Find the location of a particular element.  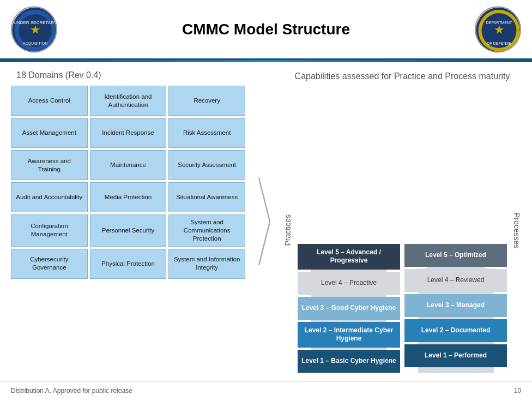

domain-configuration-management: Configuration Management is located at coordinates (49, 230).